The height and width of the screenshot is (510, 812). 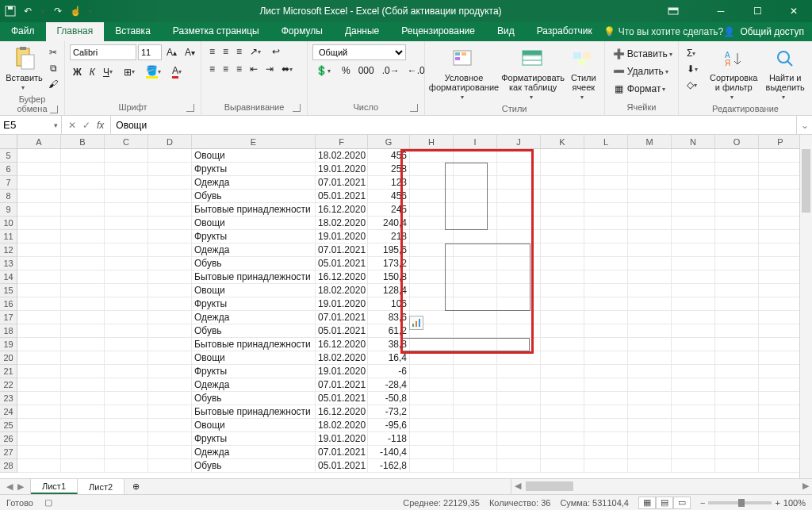 What do you see at coordinates (109, 72) in the screenshot?
I see `underline-button: Ч▾` at bounding box center [109, 72].